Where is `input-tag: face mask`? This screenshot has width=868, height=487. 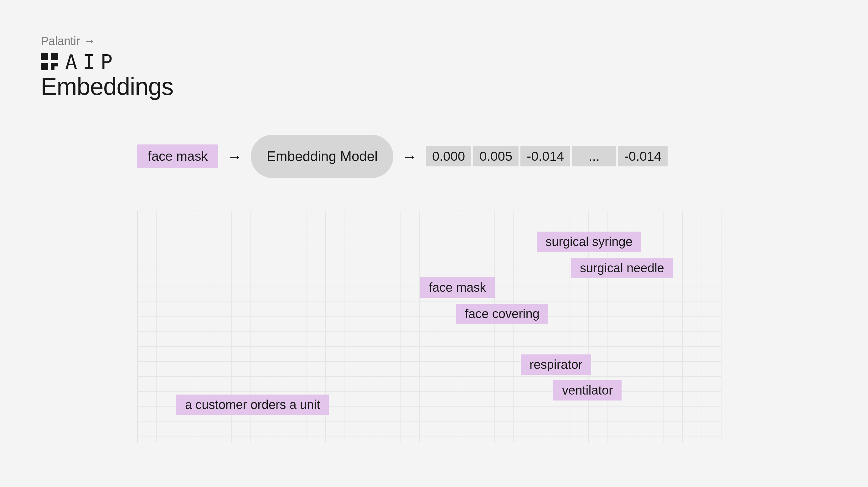
input-tag: face mask is located at coordinates (178, 156).